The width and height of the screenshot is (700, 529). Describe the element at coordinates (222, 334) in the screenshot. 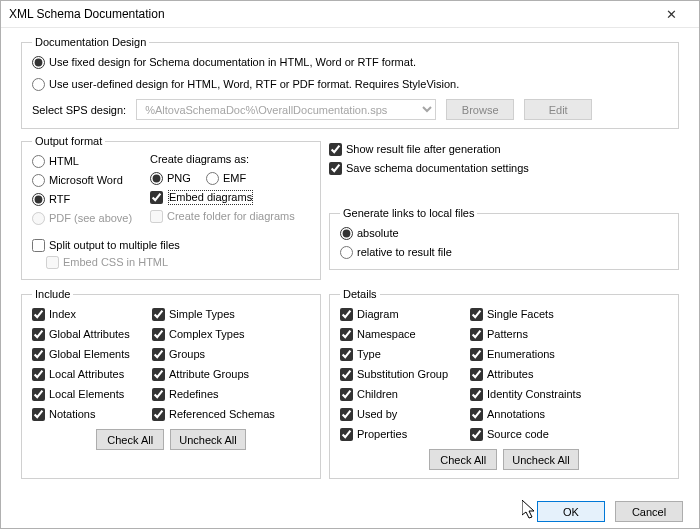

I see `include-complex-types: Complex Types` at that location.